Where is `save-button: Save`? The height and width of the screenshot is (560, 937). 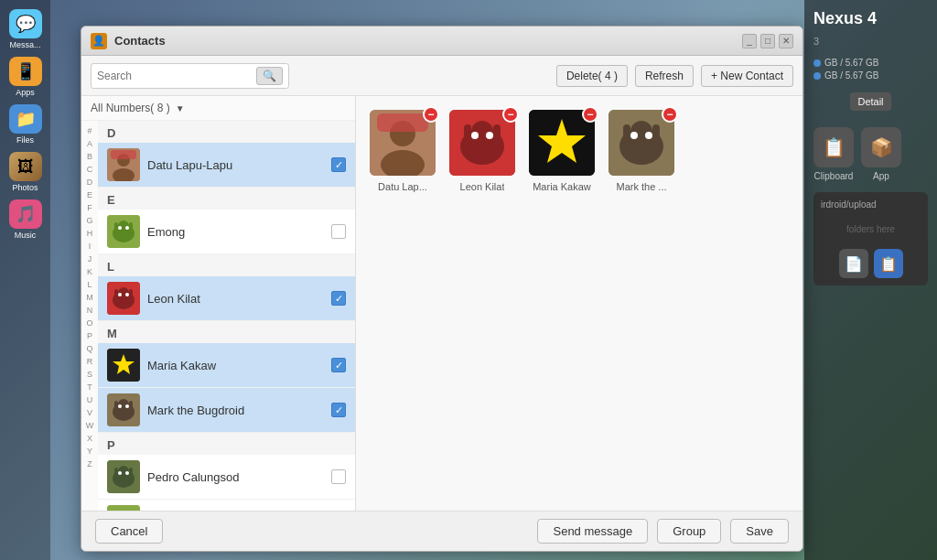 save-button: Save is located at coordinates (759, 531).